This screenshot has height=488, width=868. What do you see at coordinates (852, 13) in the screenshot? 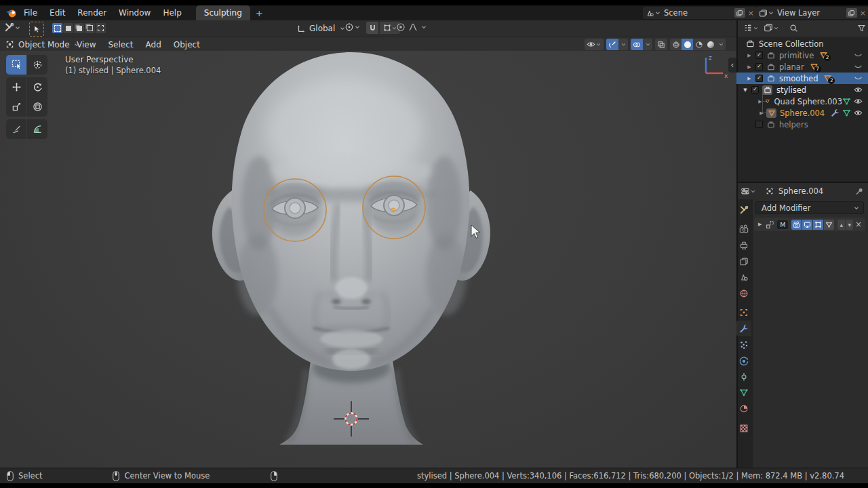
I see `add-view-layer-button` at bounding box center [852, 13].